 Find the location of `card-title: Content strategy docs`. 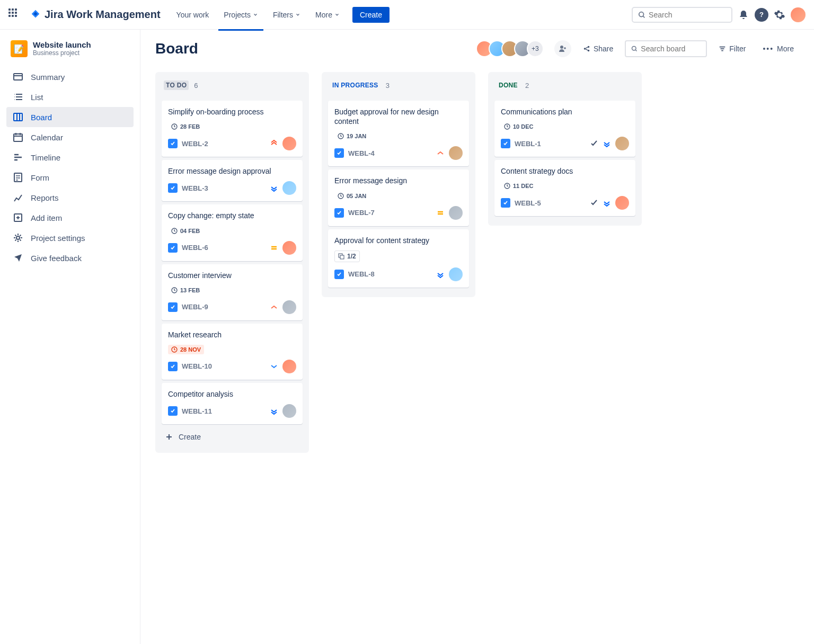

card-title: Content strategy docs is located at coordinates (565, 171).